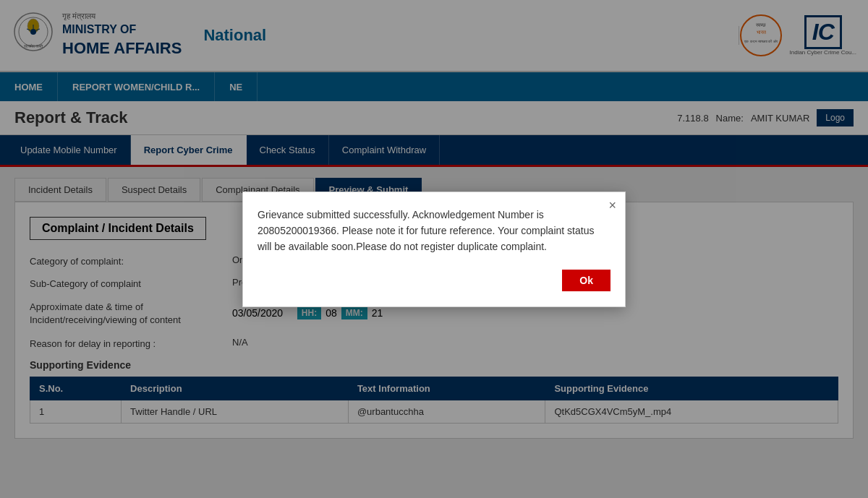  I want to click on modal-close-button: ×, so click(612, 205).